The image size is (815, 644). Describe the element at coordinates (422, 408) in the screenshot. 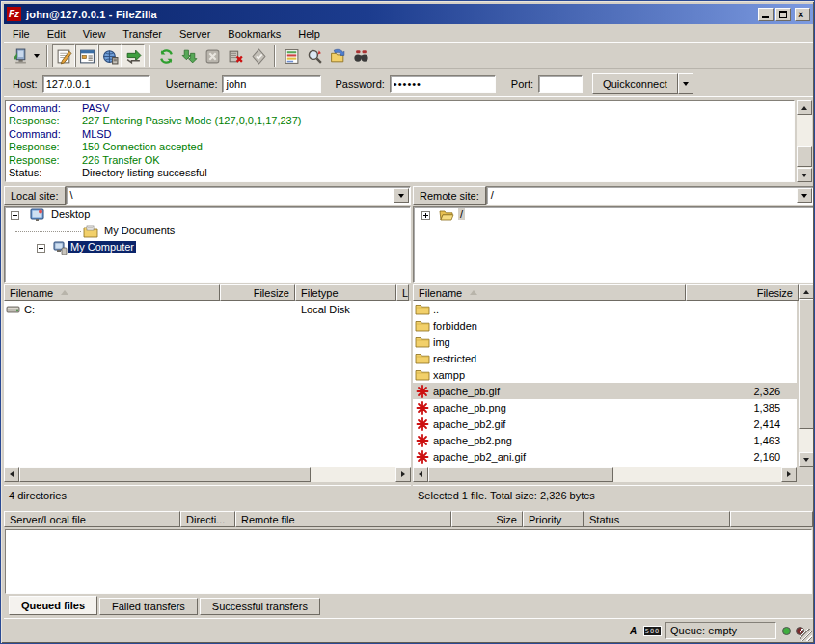

I see `image-file-icon` at that location.